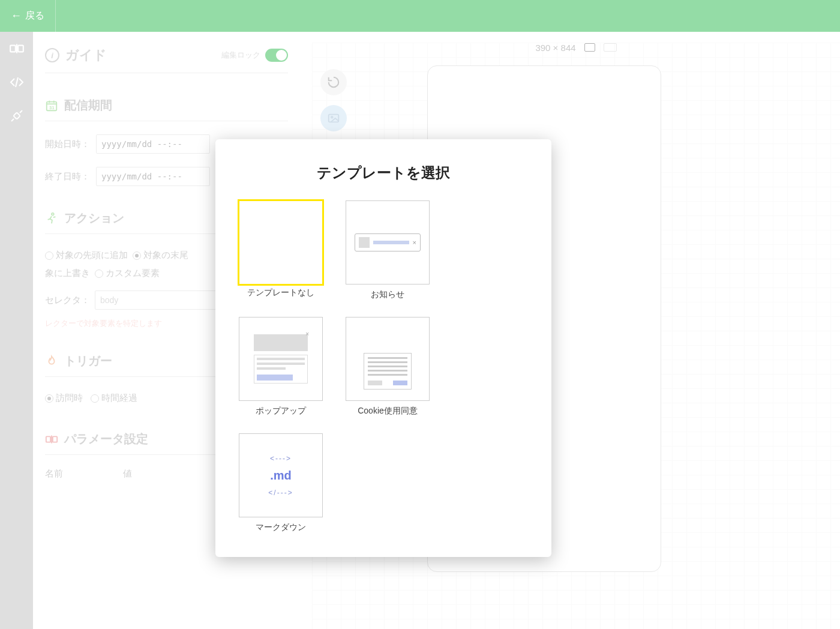  I want to click on template-none: テンプレートなし, so click(281, 250).